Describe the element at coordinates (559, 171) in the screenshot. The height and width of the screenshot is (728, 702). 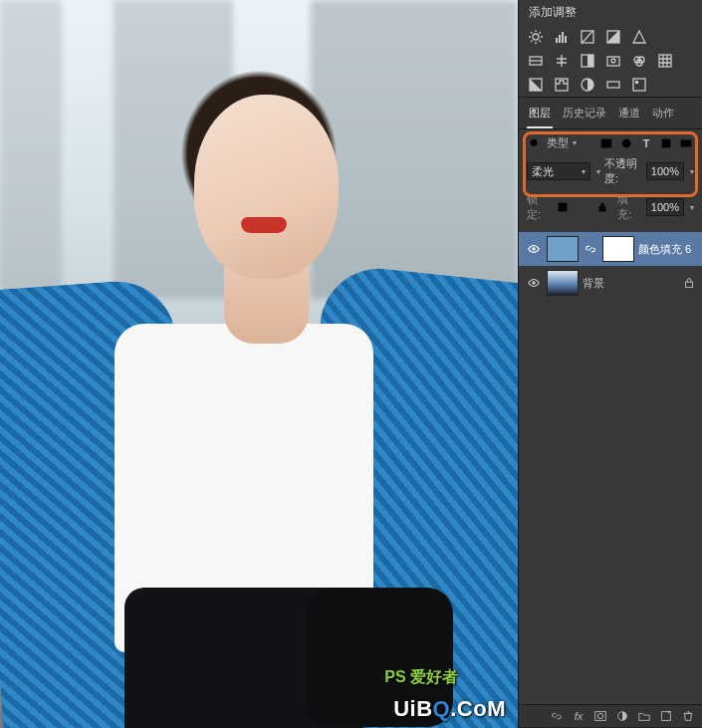
I see `blend-mode-select: 柔光▾` at that location.